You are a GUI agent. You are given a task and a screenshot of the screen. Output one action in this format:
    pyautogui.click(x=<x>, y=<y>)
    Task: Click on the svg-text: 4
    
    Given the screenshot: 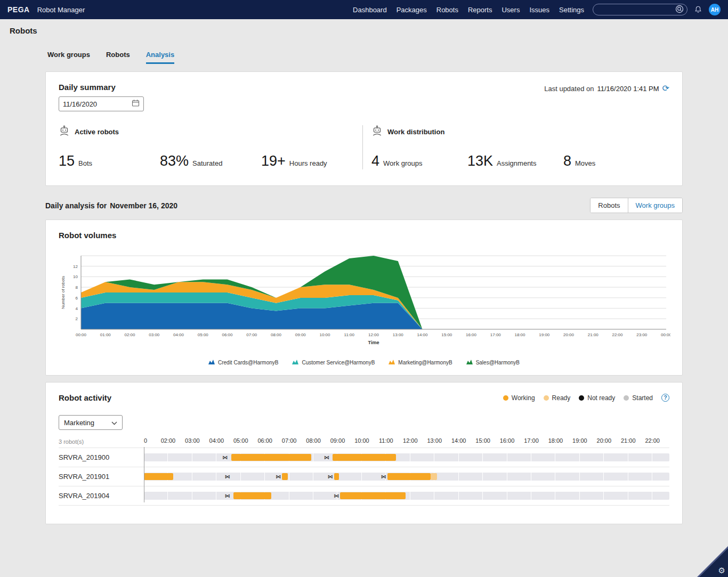 What is the action you would take?
    pyautogui.click(x=77, y=309)
    